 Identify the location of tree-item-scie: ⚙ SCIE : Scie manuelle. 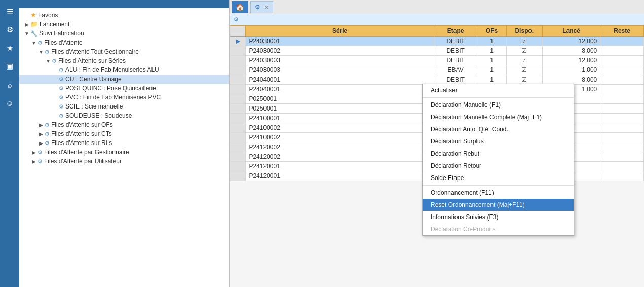
(124, 106).